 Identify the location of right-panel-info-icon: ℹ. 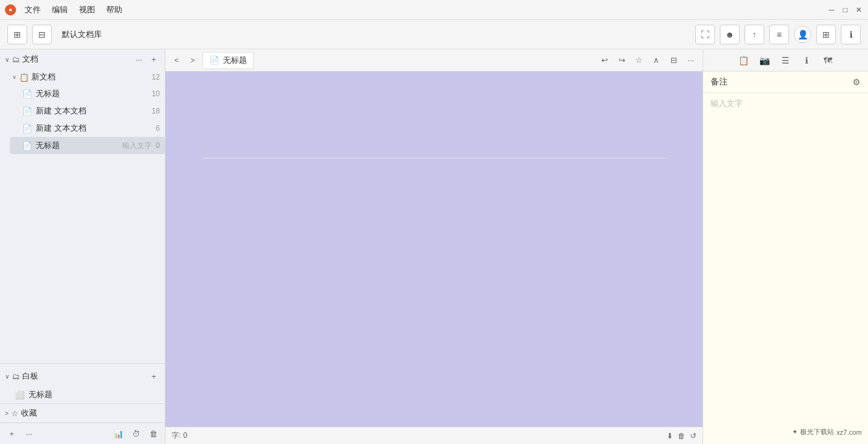
(807, 60).